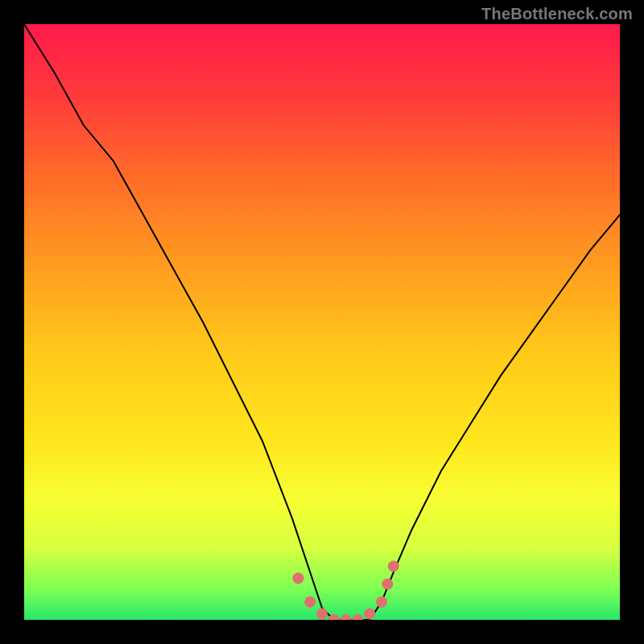 This screenshot has width=644, height=644. Describe the element at coordinates (557, 14) in the screenshot. I see `watermark-text: TheBottleneck.com` at that location.